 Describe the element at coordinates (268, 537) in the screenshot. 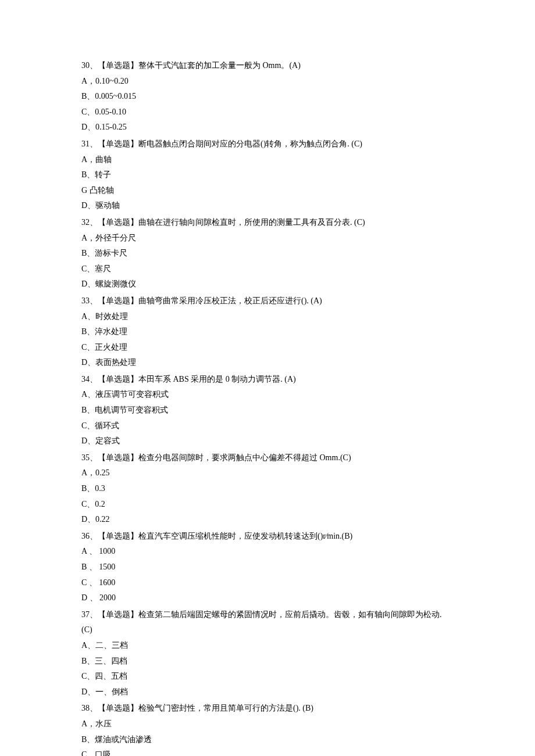

I see `question-text: 36、【单选题】检直汽车空调压缩机性能时，应使发动机转速达到()r∕min.(B…` at that location.